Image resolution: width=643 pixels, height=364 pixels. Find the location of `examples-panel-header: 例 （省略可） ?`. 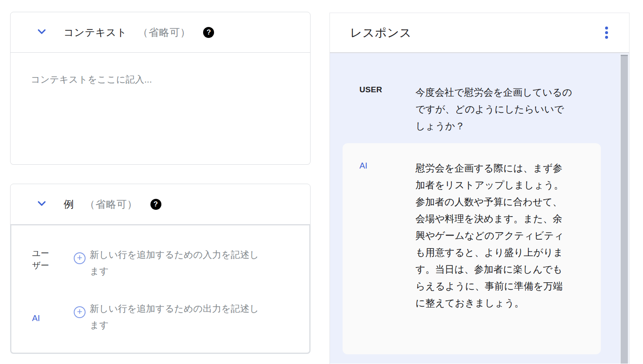

examples-panel-header: 例 （省略可） ? is located at coordinates (160, 204).